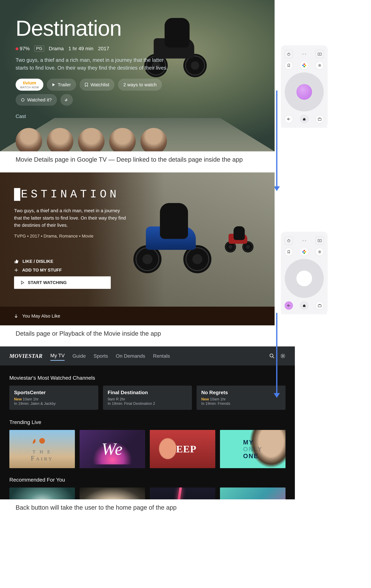  I want to click on app-movie-metadata: TVPG • 2017 • Drama, Romance • Movie, so click(70, 236).